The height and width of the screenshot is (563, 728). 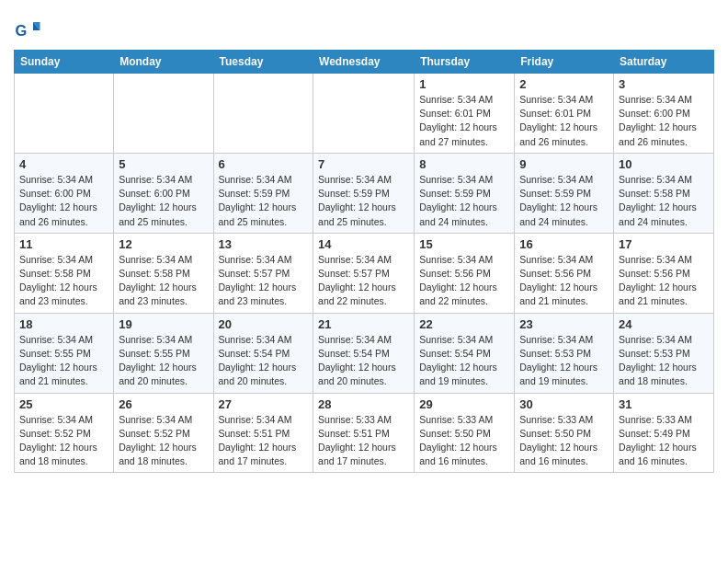 I want to click on day-number: 16, so click(x=564, y=245).